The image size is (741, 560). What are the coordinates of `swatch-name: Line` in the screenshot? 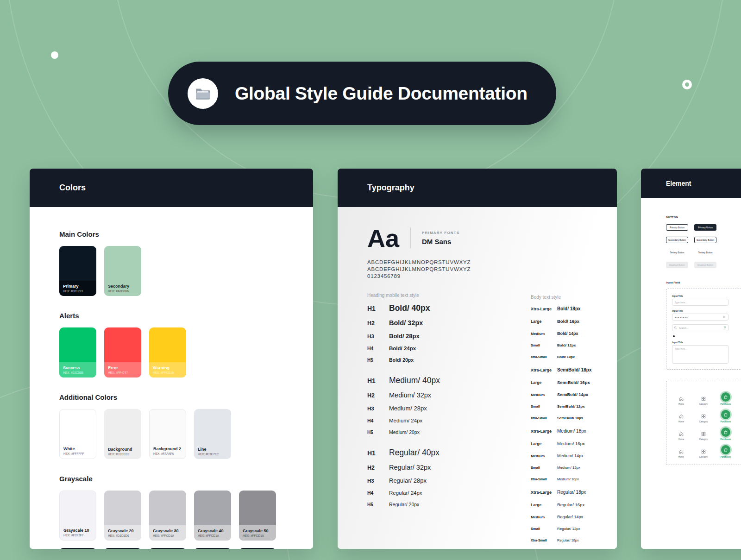 It's located at (213, 449).